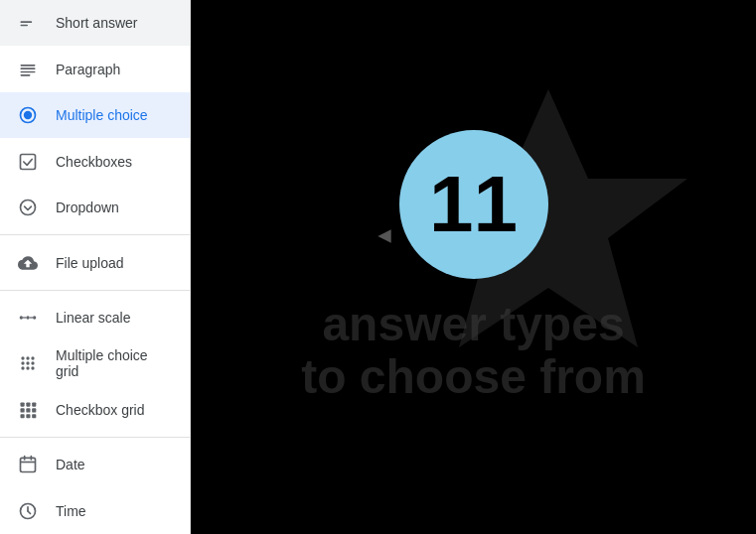  I want to click on sidebar-item-checkbox-grid-label: Checkbox grid, so click(100, 410).